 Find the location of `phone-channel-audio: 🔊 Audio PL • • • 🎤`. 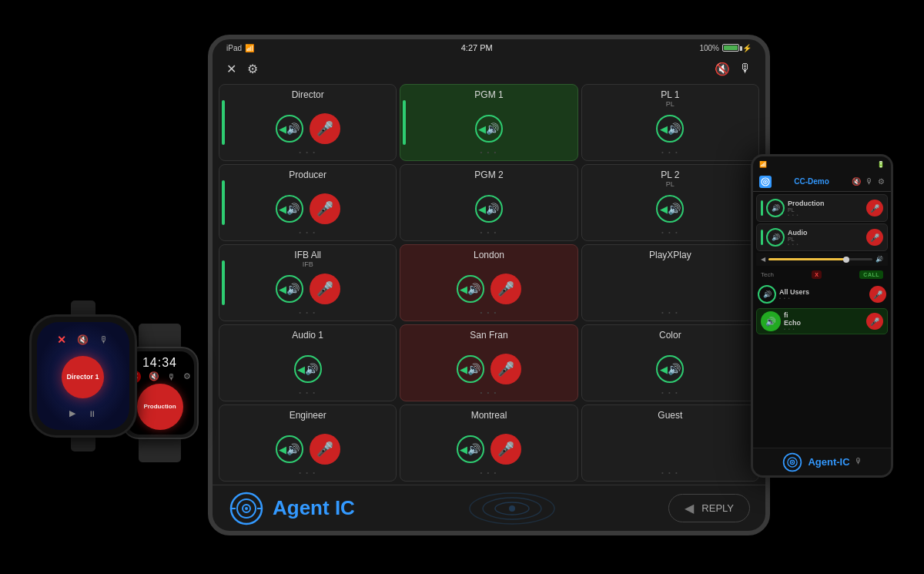

phone-channel-audio: 🔊 Audio PL • • • 🎤 is located at coordinates (822, 237).